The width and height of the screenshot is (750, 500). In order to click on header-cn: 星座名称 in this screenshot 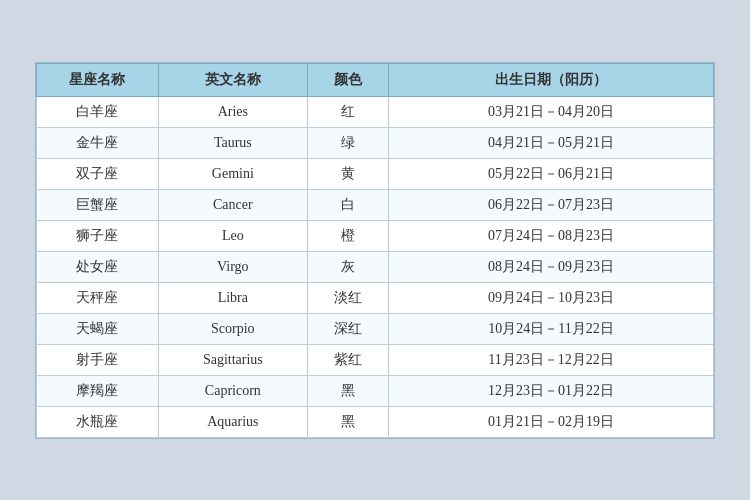, I will do `click(98, 80)`.